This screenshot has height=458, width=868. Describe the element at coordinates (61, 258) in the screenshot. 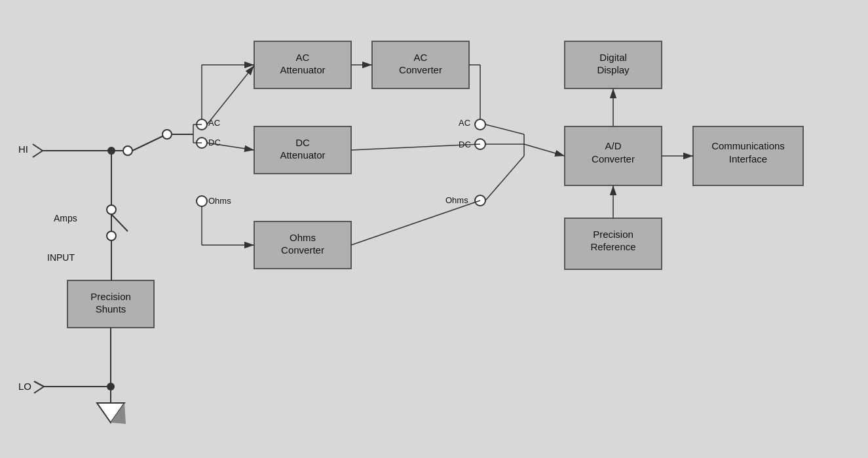

I see `input-label: INPUT` at that location.